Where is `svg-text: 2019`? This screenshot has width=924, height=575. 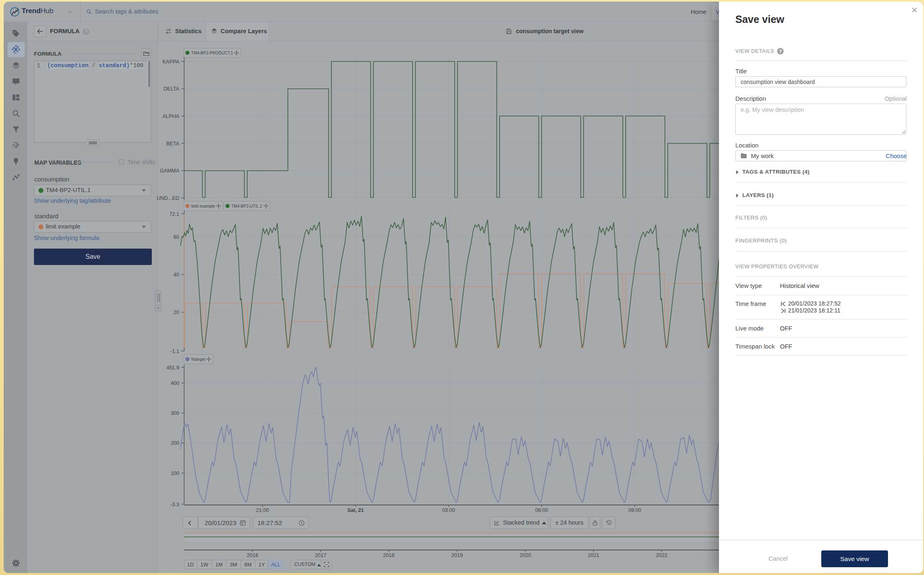
svg-text: 2019 is located at coordinates (457, 555).